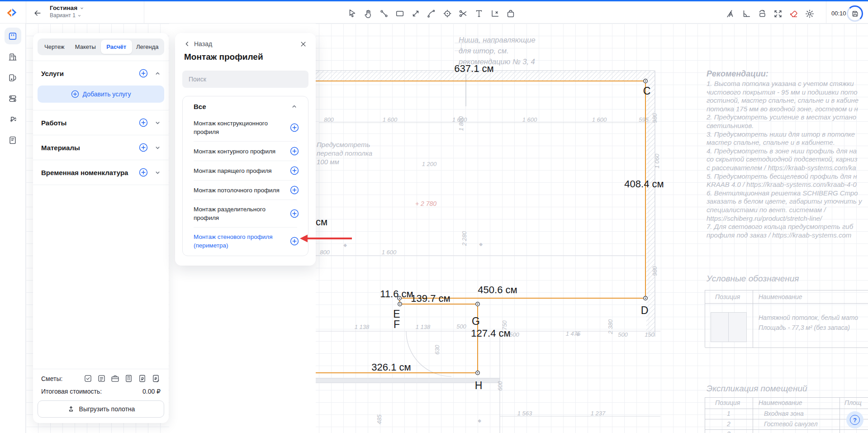 The image size is (868, 433). What do you see at coordinates (152, 391) in the screenshot?
I see `total-value: 0.00 ₽` at bounding box center [152, 391].